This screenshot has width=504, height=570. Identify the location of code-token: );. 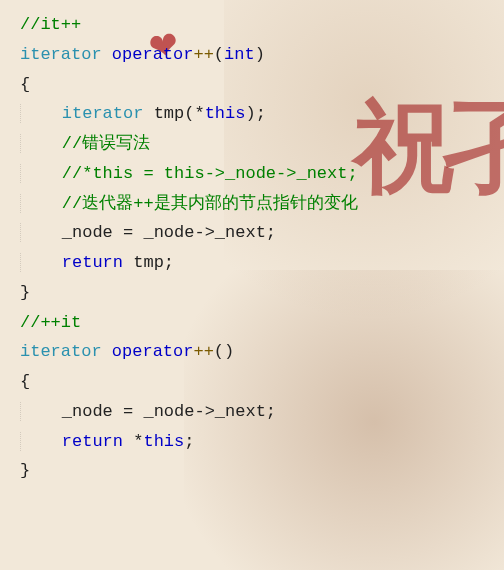
(255, 114).